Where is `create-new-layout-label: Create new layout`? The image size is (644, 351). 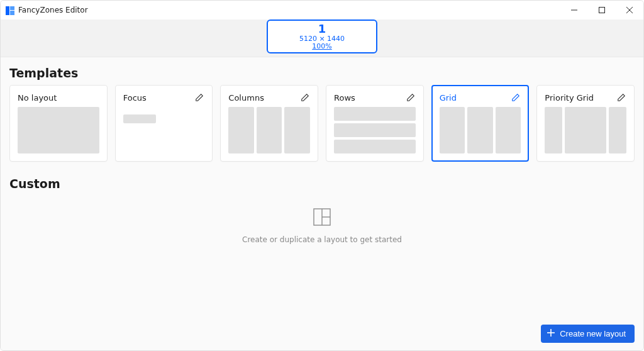 create-new-layout-label: Create new layout is located at coordinates (592, 333).